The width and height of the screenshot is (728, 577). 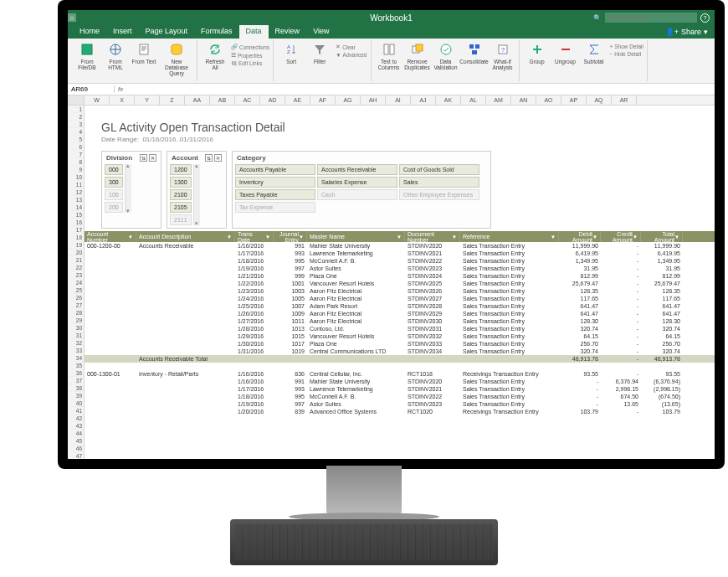 I want to click on row-header: 33, so click(x=75, y=350).